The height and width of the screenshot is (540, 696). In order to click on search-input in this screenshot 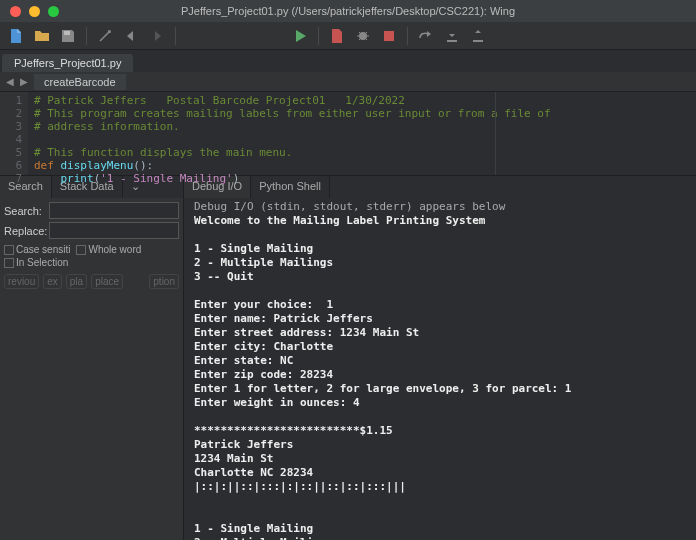, I will do `click(114, 210)`.